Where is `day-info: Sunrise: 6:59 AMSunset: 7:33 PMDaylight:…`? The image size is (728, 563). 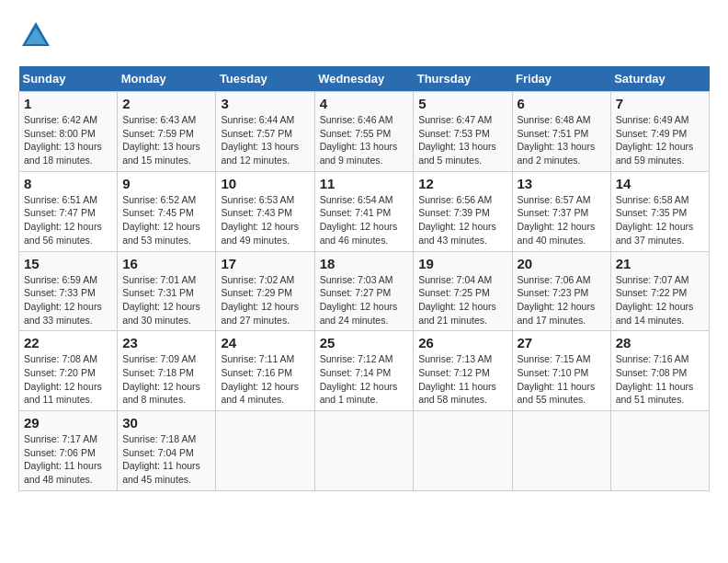 day-info: Sunrise: 6:59 AMSunset: 7:33 PMDaylight:… is located at coordinates (68, 300).